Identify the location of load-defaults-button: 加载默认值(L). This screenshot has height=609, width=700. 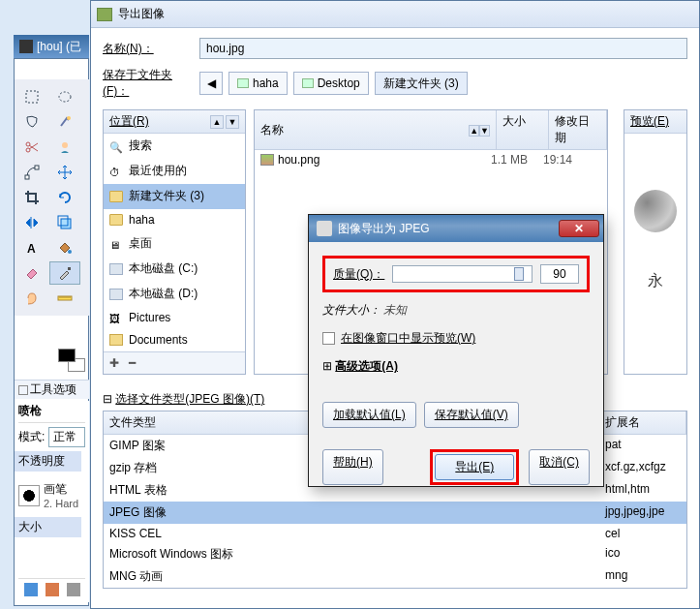
(370, 414).